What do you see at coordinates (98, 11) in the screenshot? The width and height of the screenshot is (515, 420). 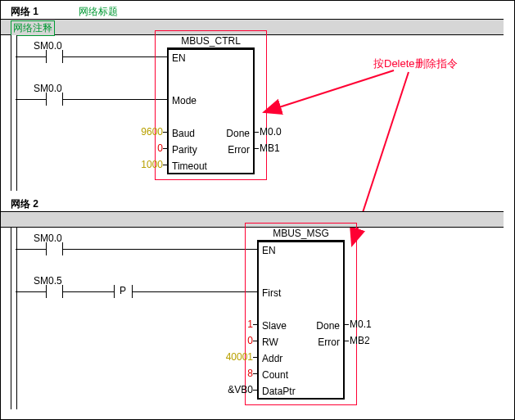 I see `network1-subtitle: 网络标题` at bounding box center [98, 11].